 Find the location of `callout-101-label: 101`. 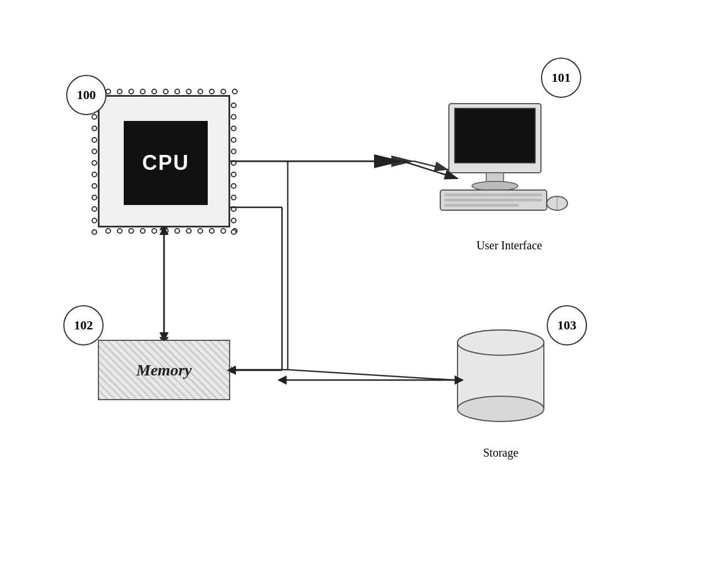

callout-101-label: 101 is located at coordinates (562, 78).